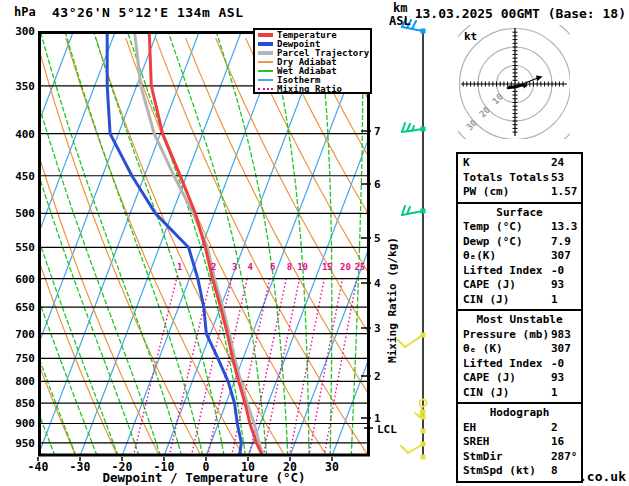 Image resolution: width=629 pixels, height=486 pixels. What do you see at coordinates (214, 267) in the screenshot?
I see `mixing-ratio-value-label: 2` at bounding box center [214, 267].